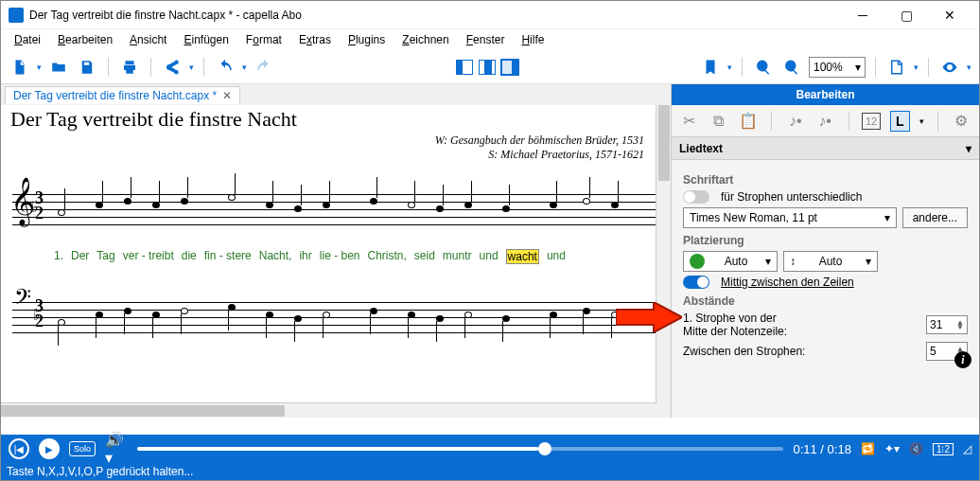 The height and width of the screenshot is (481, 980). What do you see at coordinates (23, 301) in the screenshot?
I see `bass-clef-icon: 𝄢` at bounding box center [23, 301].